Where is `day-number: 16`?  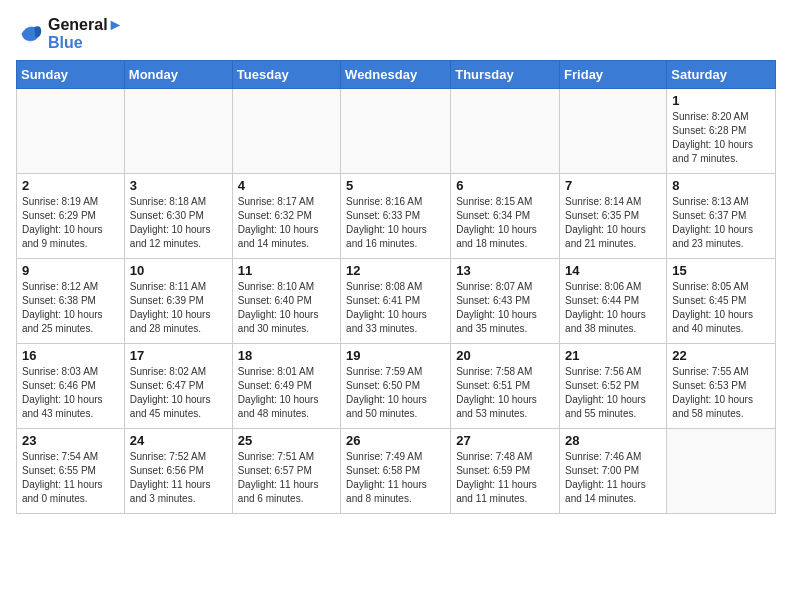
day-number: 16 is located at coordinates (70, 356).